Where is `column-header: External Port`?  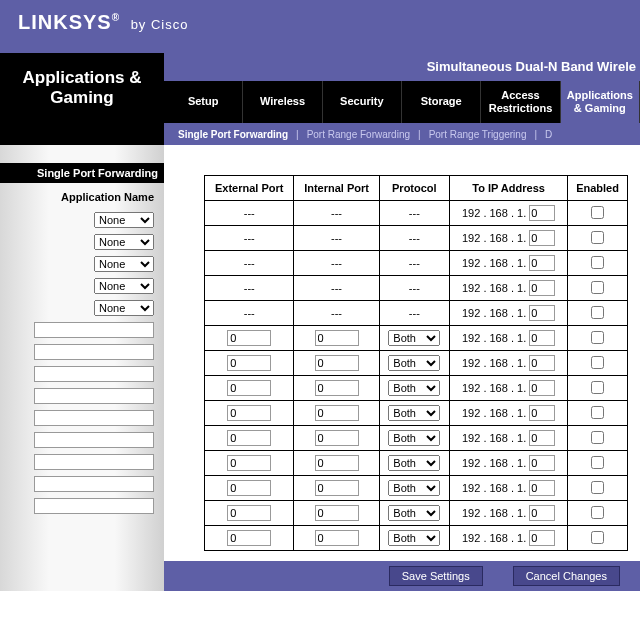
column-header: External Port is located at coordinates (250, 188).